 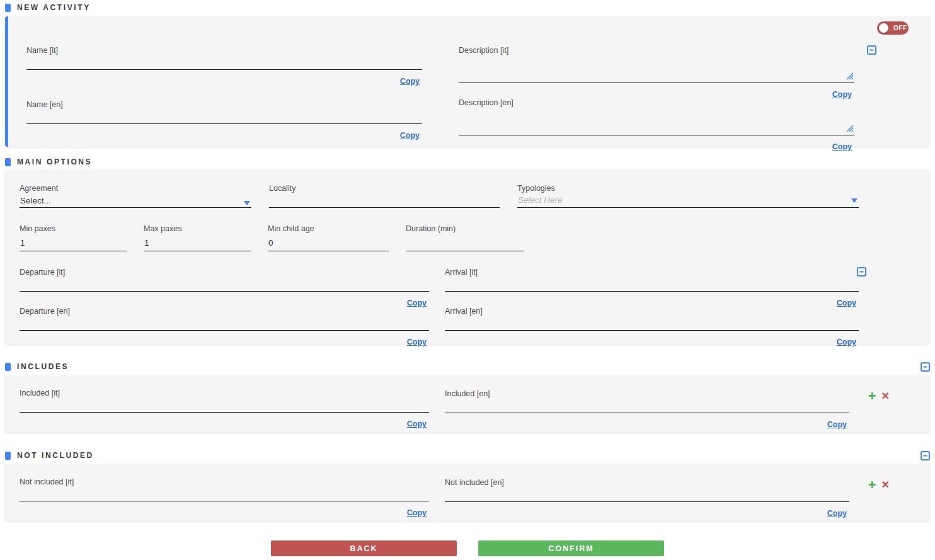 I want to click on typologies-input, so click(x=688, y=201).